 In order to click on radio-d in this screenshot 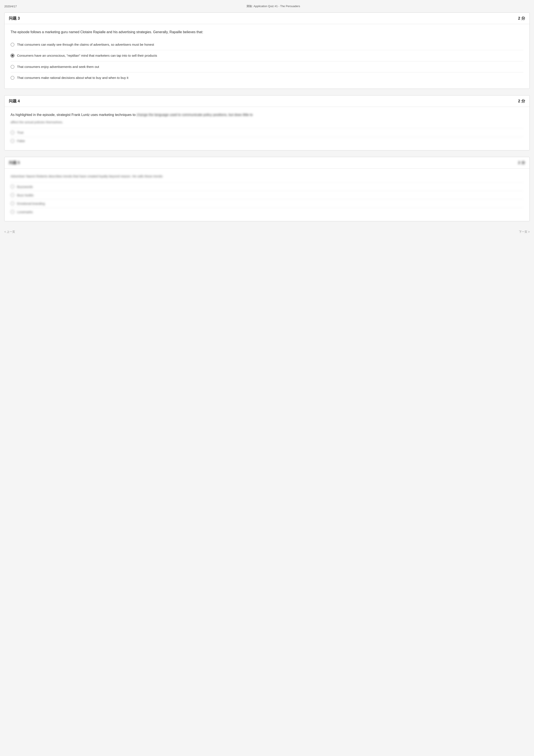, I will do `click(13, 78)`.